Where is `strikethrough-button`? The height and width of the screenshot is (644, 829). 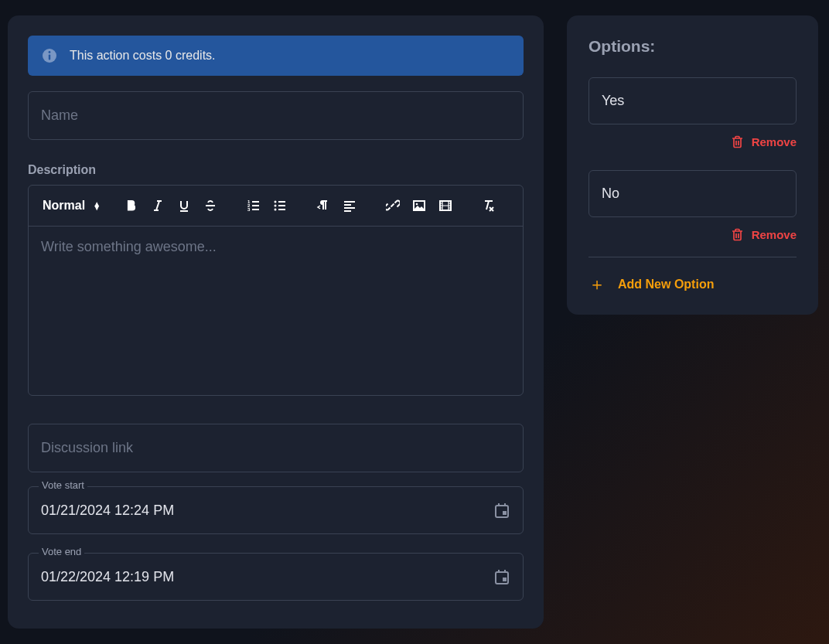
strikethrough-button is located at coordinates (210, 206).